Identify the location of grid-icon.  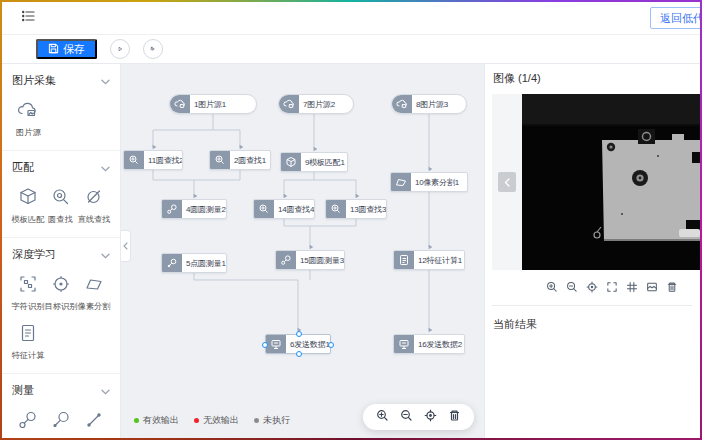
(632, 288).